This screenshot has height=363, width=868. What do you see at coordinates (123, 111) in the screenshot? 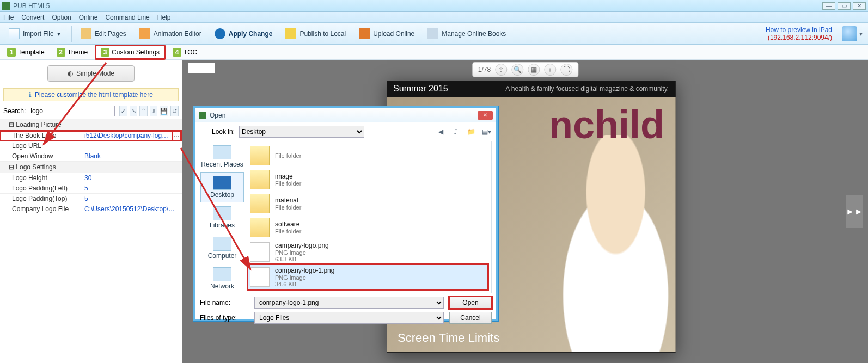
I see `expand-icon: ⤢` at bounding box center [123, 111].